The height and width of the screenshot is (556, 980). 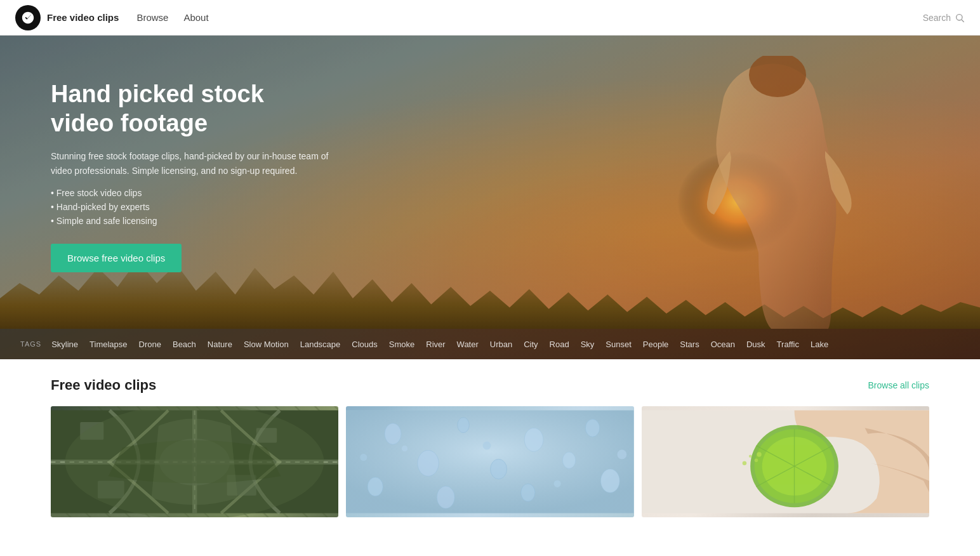 What do you see at coordinates (490, 344) in the screenshot?
I see `tags-bar: TAGS Skyline Timelapse Drone Beach Natur…` at bounding box center [490, 344].